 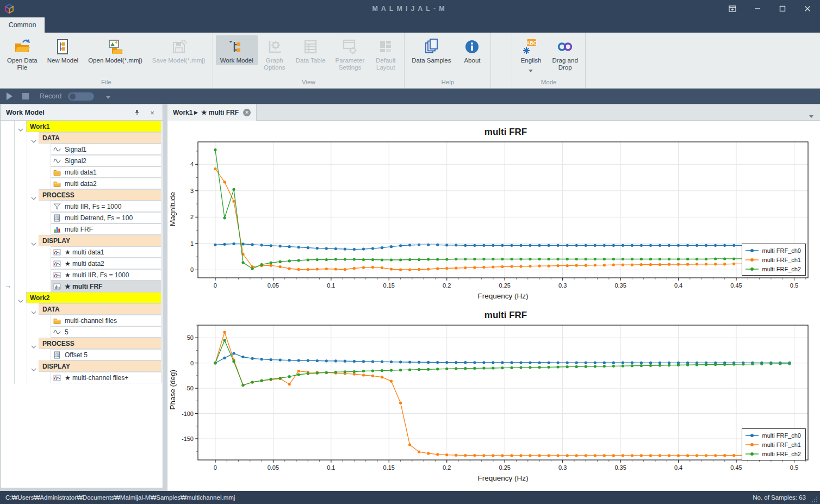 What do you see at coordinates (472, 50) in the screenshot?
I see `ribbon-button-about: About` at bounding box center [472, 50].